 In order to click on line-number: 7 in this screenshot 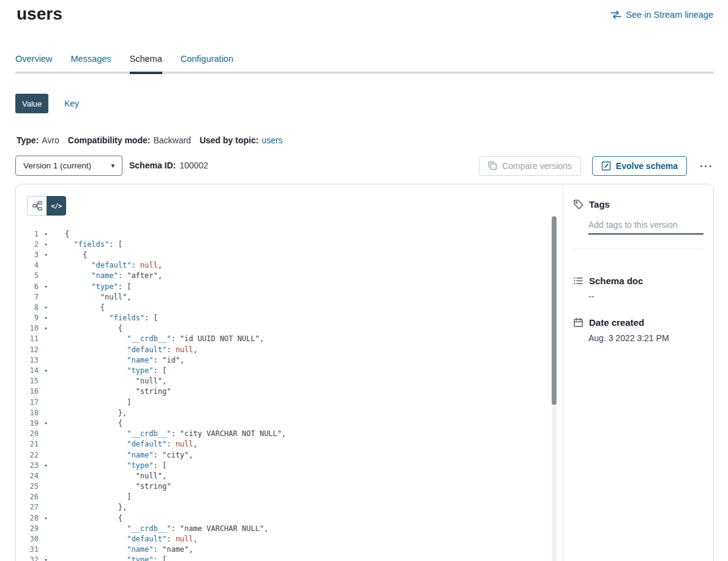, I will do `click(27, 297)`.